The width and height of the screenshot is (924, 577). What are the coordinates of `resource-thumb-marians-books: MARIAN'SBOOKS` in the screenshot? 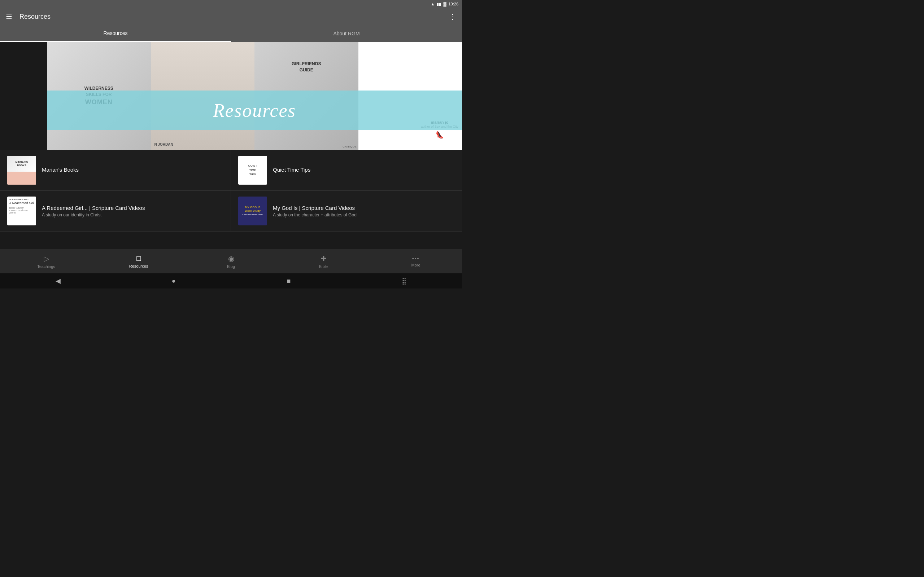 It's located at (22, 170).